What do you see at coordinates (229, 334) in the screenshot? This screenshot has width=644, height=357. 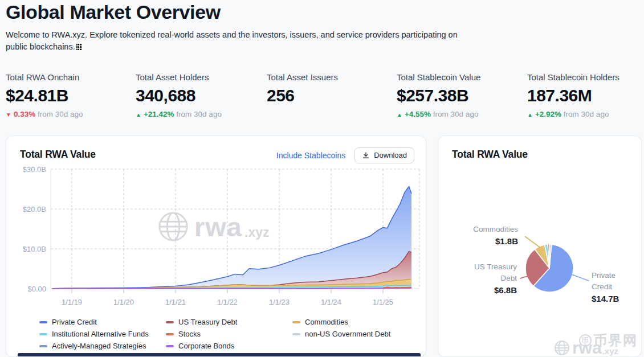 I see `legend: Private CreditInstitutional Alternative …` at bounding box center [229, 334].